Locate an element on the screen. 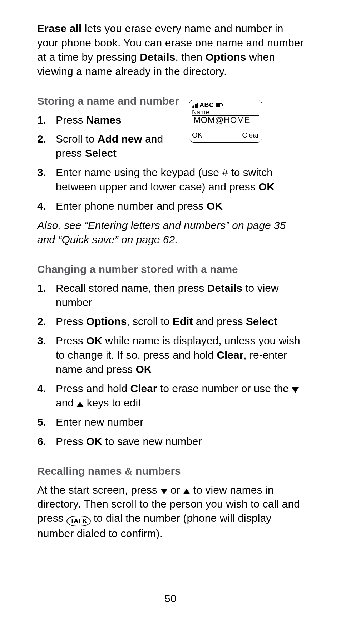 Image resolution: width=341 pixels, height=644 pixels. list-item: Press OK to save new number is located at coordinates (171, 441).